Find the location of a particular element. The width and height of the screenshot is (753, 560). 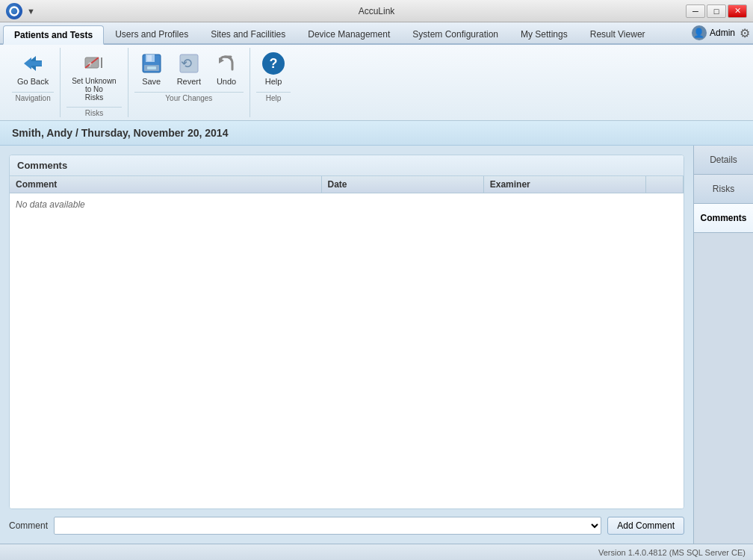

page-header: Smith, Andy / Thursday, November 20, 201… is located at coordinates (376, 133).